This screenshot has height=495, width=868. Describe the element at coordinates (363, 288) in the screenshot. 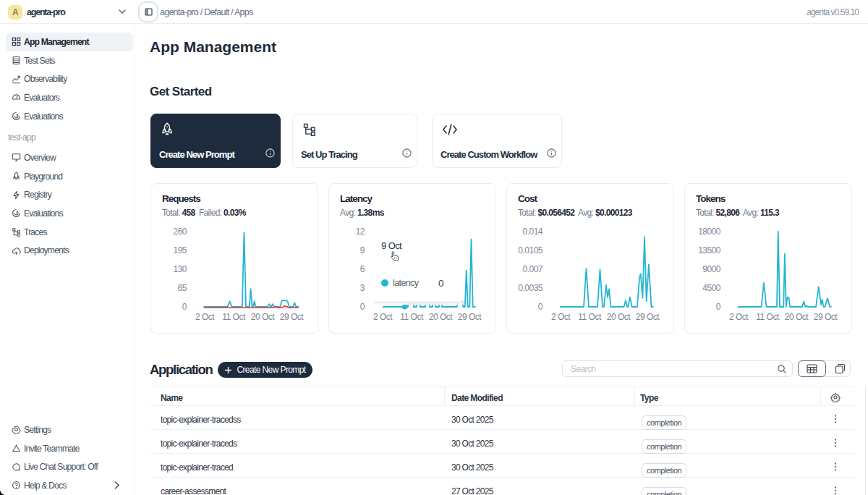

I see `svg-text: 3` at that location.